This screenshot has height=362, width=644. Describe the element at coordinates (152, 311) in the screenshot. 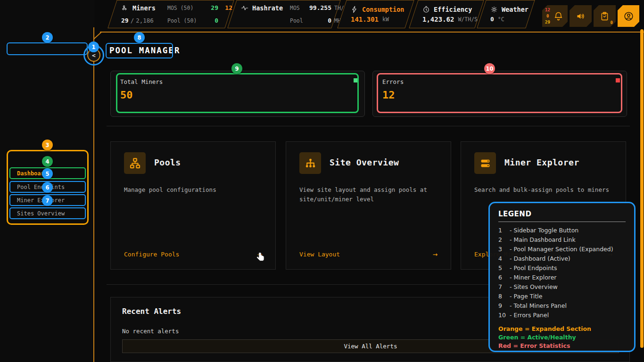

I see `recent-alerts-title: Recent Alerts` at that location.